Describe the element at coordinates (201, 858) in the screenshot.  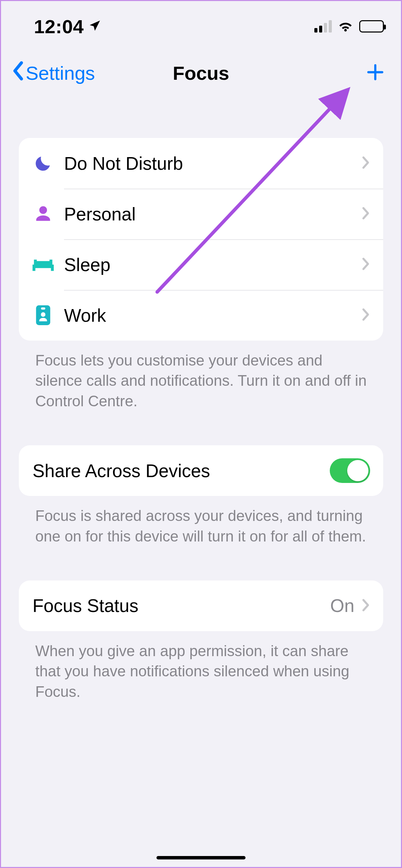
I see `home-indicator` at that location.